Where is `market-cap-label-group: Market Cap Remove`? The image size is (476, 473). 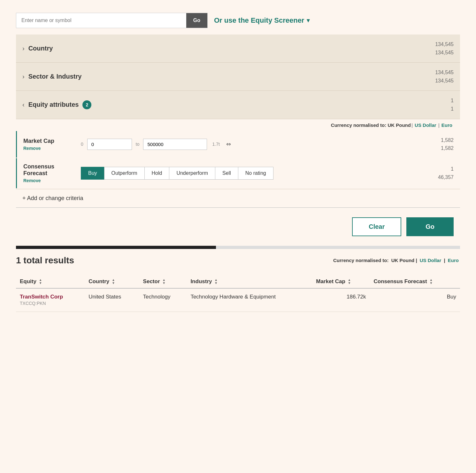
market-cap-label-group: Market Cap Remove is located at coordinates (52, 144).